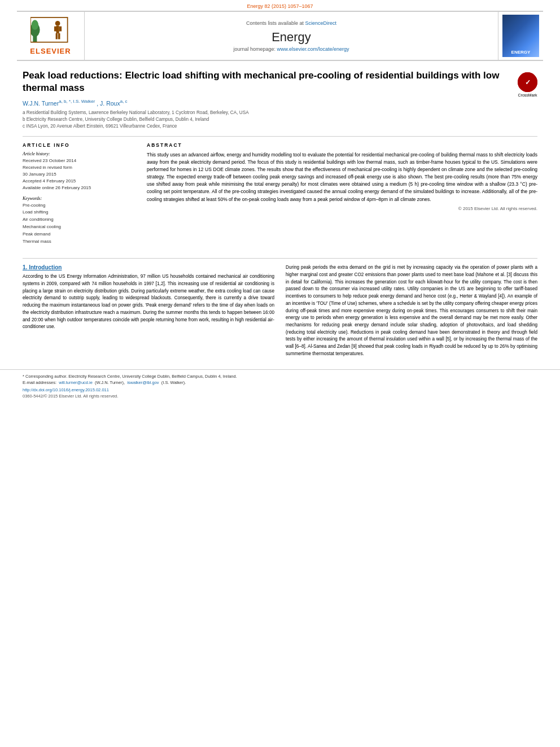 Image resolution: width=560 pixels, height=747 pixels. What do you see at coordinates (321, 23) in the screenshot?
I see `sciencedirect-link: ScienceDirect` at bounding box center [321, 23].